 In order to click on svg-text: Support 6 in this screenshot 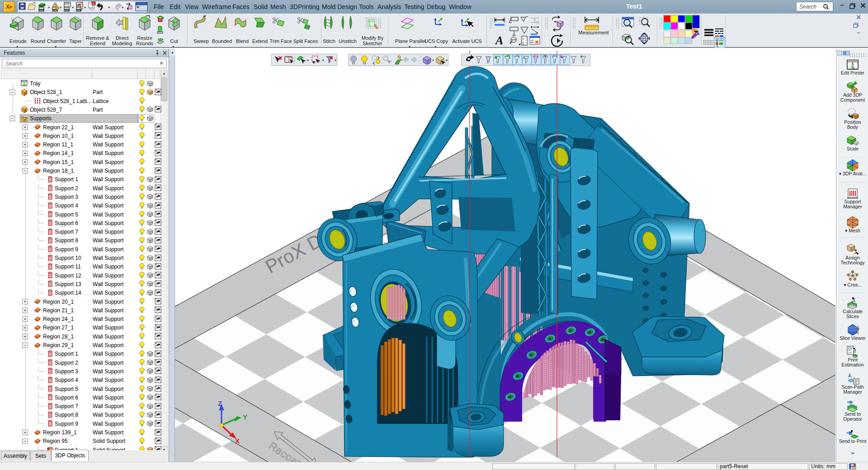, I will do `click(66, 223)`.